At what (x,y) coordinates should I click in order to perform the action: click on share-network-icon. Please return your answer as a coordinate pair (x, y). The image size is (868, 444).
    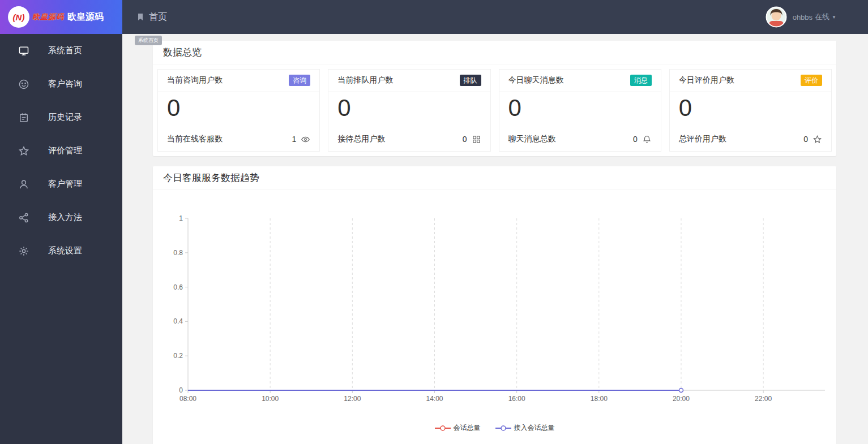
    Looking at the image, I should click on (24, 218).